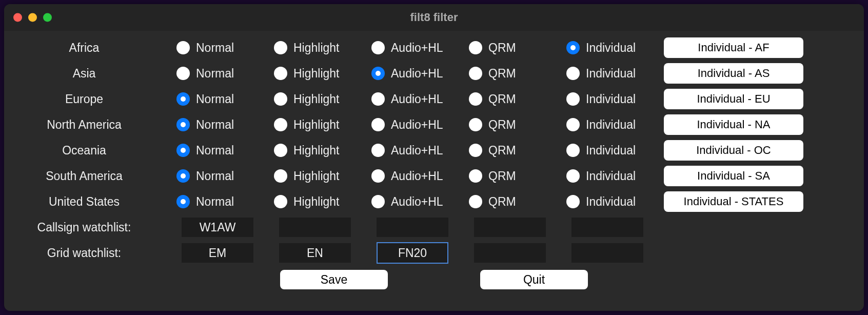 The width and height of the screenshot is (868, 315). What do you see at coordinates (334, 280) in the screenshot?
I see `save-button: Save` at bounding box center [334, 280].